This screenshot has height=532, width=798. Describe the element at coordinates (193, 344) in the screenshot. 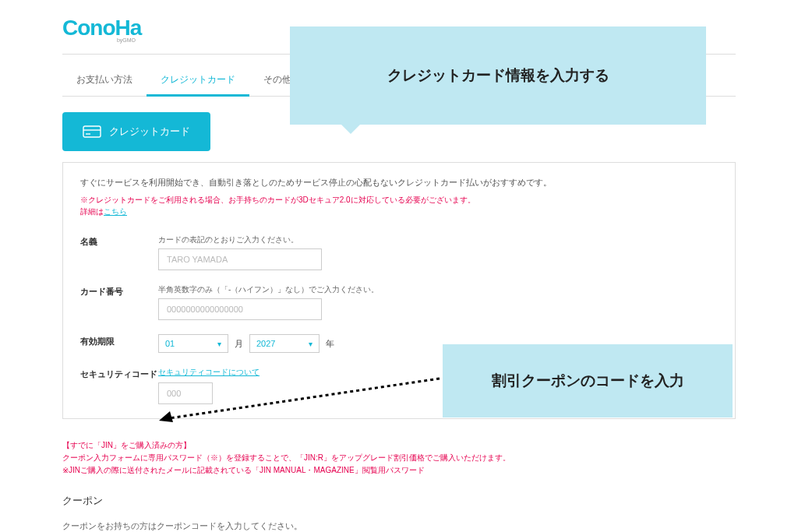

I see `expiry-month-select: 01 ▾` at that location.